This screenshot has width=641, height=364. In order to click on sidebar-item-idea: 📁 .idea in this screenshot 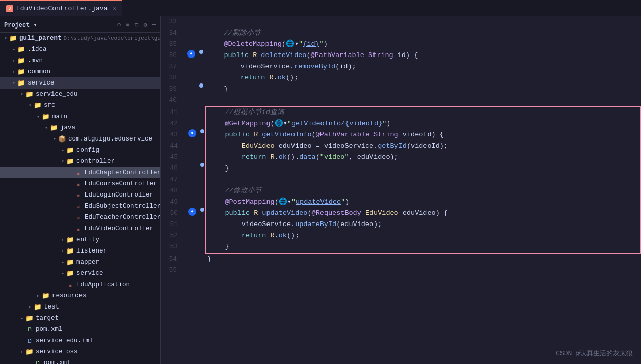, I will do `click(80, 49)`.